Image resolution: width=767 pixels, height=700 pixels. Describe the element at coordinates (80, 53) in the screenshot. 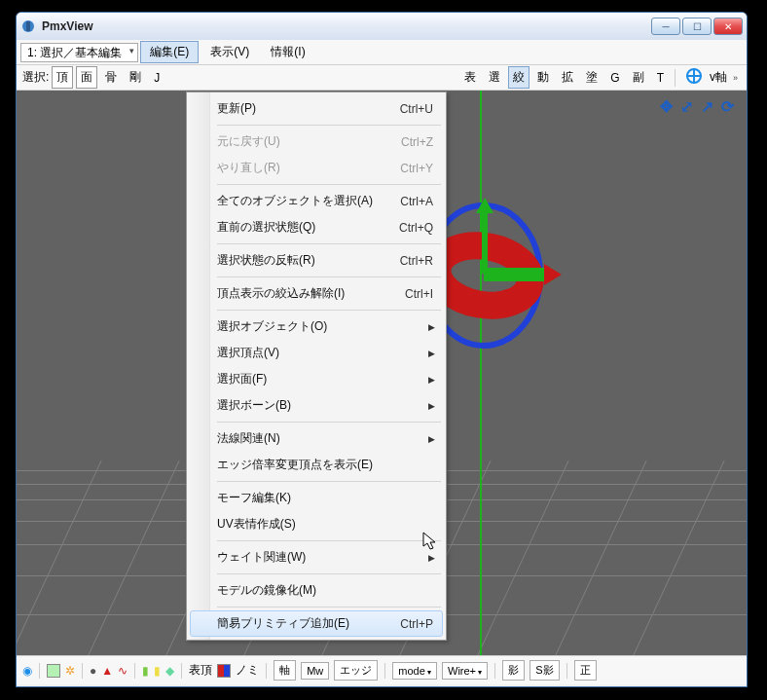

I see `mode-select: 1: 選択／基本編集` at that location.